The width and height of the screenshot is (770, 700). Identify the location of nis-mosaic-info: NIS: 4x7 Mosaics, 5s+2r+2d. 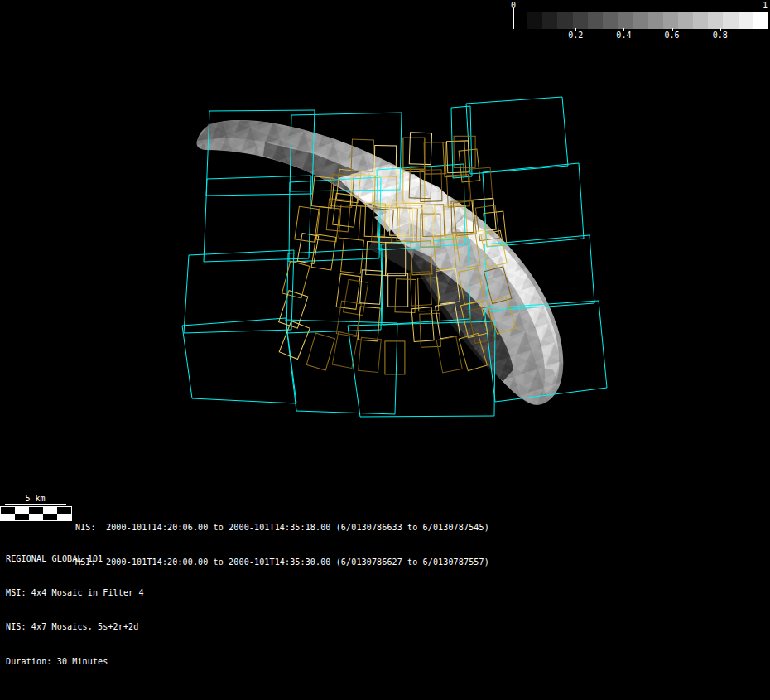
(75, 627).